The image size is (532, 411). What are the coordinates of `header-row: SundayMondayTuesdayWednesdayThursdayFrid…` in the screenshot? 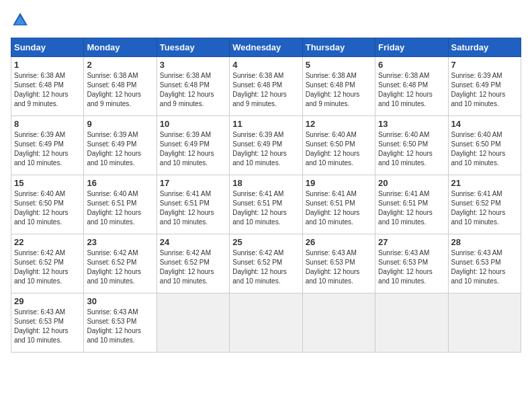 It's located at (266, 48).